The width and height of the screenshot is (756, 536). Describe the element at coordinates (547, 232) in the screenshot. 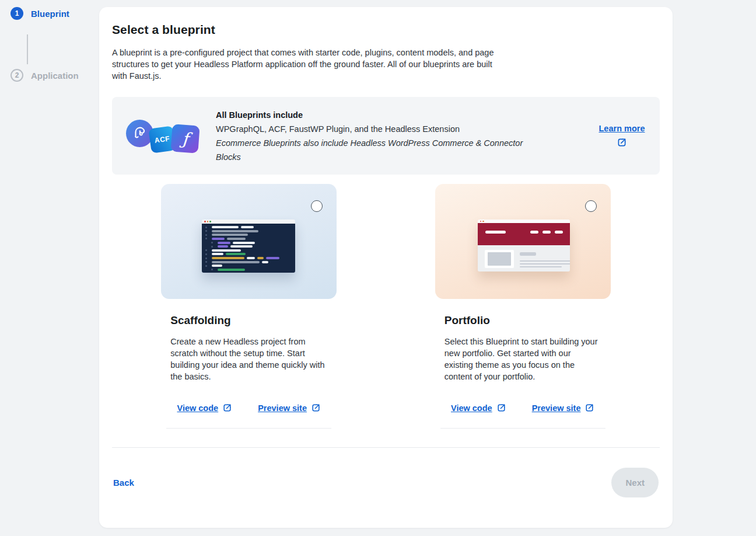

I see `site-nav-placeholder` at that location.